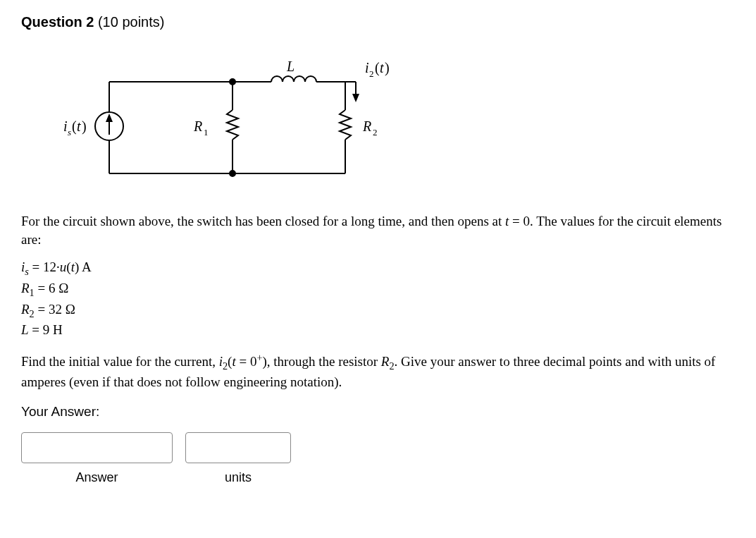 The image size is (756, 538). What do you see at coordinates (378, 371) in the screenshot?
I see `problem-ask: Find the initial value for the current, …` at bounding box center [378, 371].